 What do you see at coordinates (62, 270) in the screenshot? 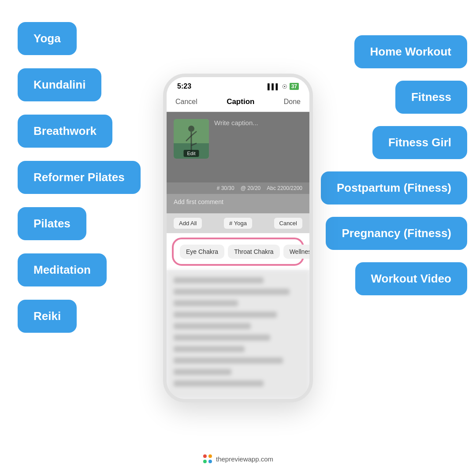
I see `tag-meditation: Meditation` at bounding box center [62, 270].